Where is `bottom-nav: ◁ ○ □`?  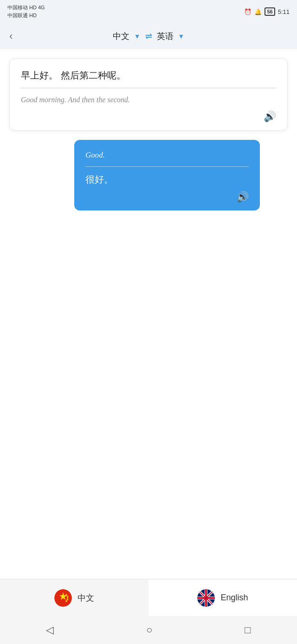 bottom-nav: ◁ ○ □ is located at coordinates (148, 630).